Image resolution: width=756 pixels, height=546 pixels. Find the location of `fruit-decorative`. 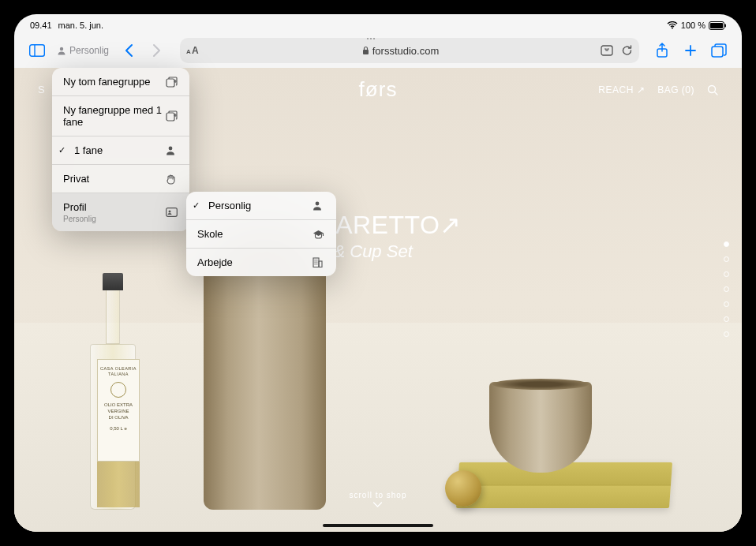

fruit-decorative is located at coordinates (463, 488).